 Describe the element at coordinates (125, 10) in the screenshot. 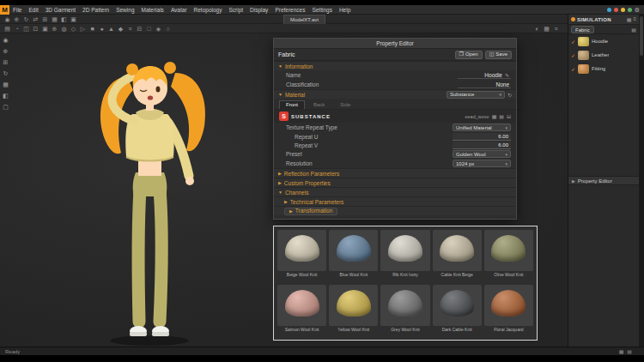

I see `menu-sewing: Sewing` at that location.